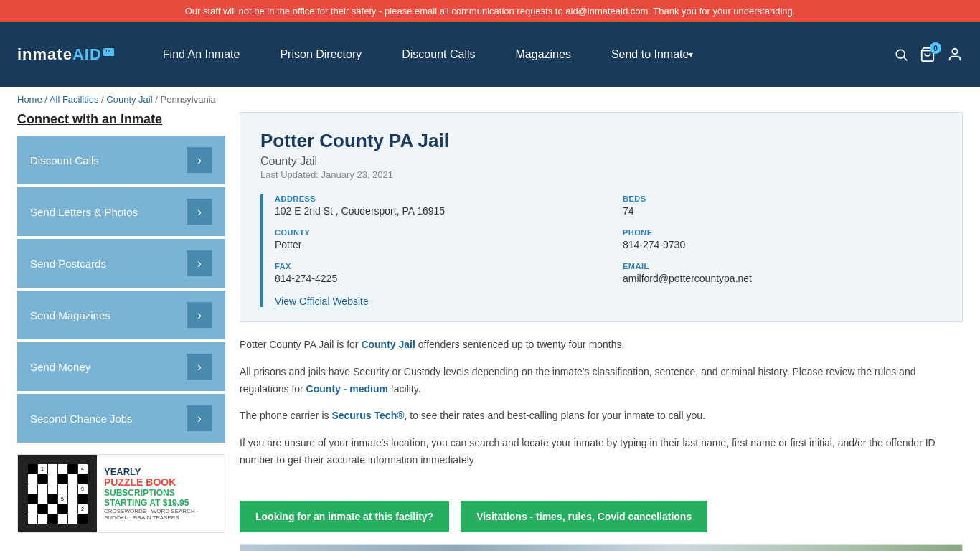 The image size is (980, 551). What do you see at coordinates (188, 99) in the screenshot?
I see `breadcrumb-state: Pennsylvania` at bounding box center [188, 99].